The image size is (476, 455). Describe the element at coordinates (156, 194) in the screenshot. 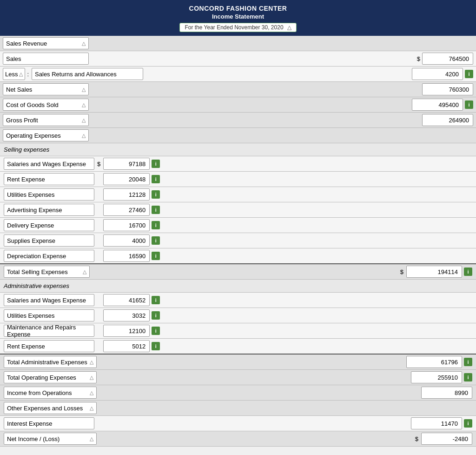

I see `selling-utilities-info: i` at that location.